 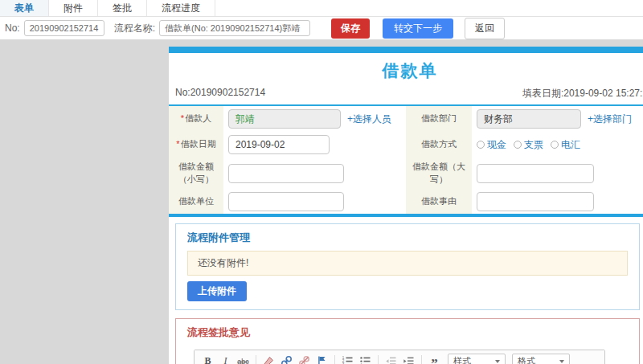 I want to click on borrower-input, so click(x=285, y=119).